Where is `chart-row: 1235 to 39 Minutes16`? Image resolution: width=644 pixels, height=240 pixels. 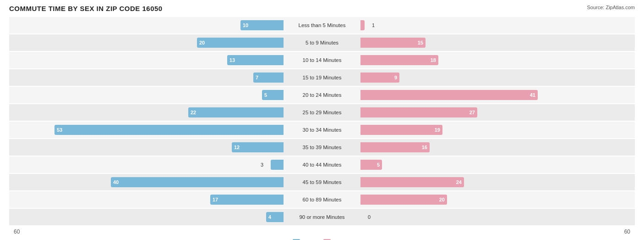
chart-row: 1235 to 39 Minutes16 is located at coordinates (322, 147).